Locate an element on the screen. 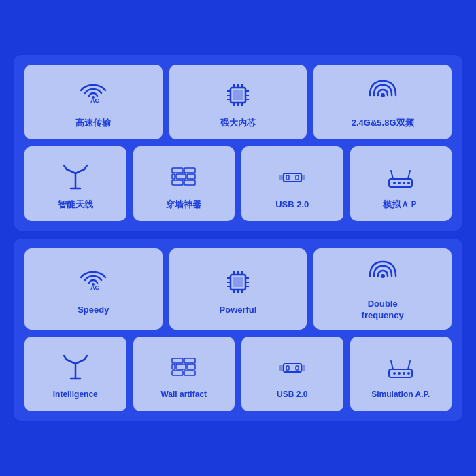 Image resolution: width=476 pixels, height=476 pixels. card-label-wall-penetrate: 穿墙神器 is located at coordinates (184, 205).